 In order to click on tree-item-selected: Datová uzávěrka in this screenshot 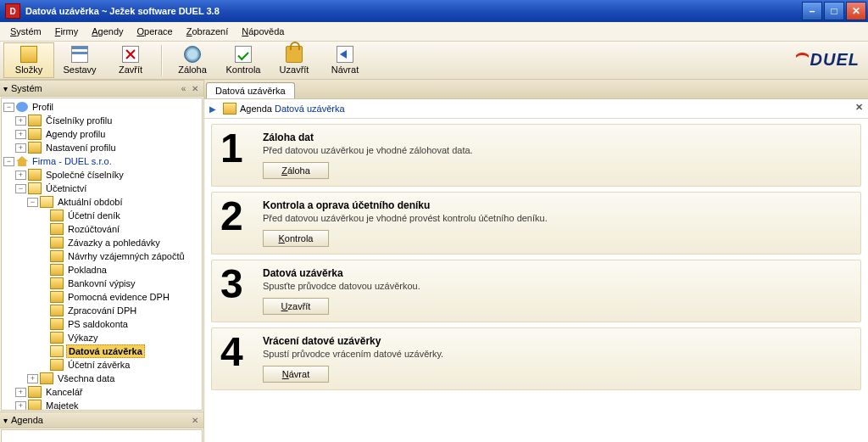, I will do `click(102, 351)`.